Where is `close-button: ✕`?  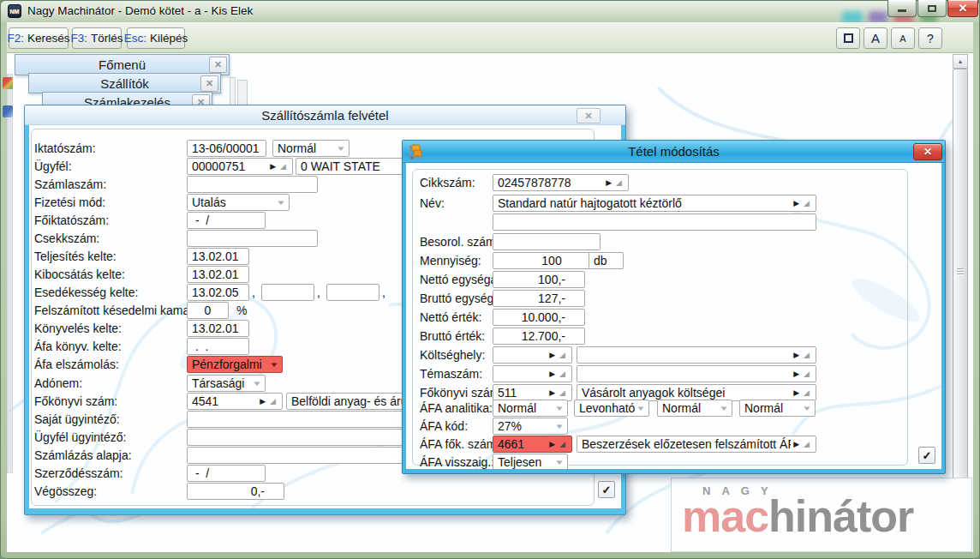
close-button: ✕ is located at coordinates (963, 9).